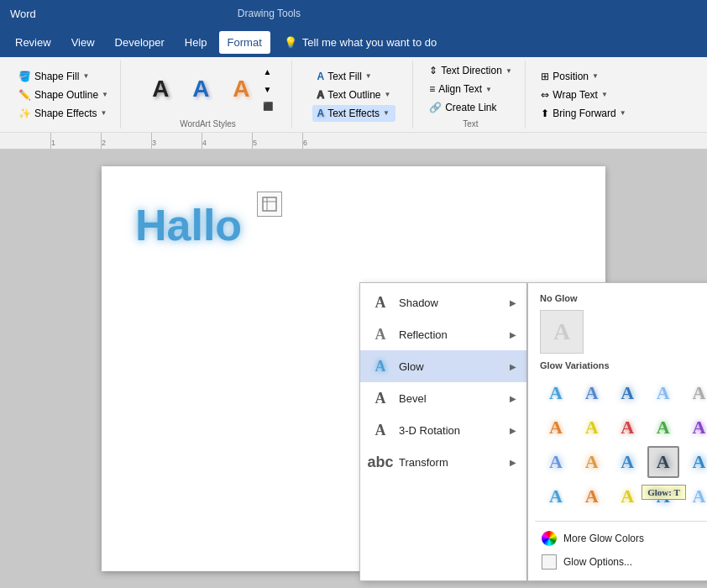 This screenshot has width=707, height=588. I want to click on glow-variant-4: A, so click(663, 393).